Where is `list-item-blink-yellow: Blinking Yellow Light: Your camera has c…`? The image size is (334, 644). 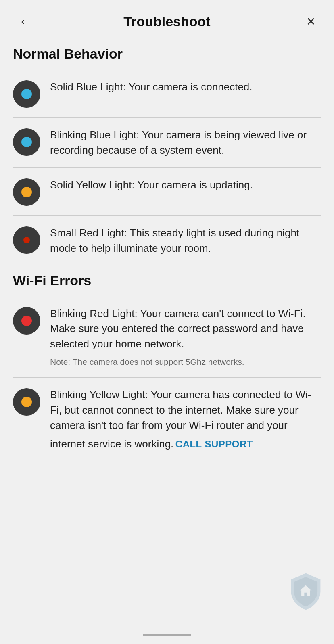 list-item-blink-yellow: Blinking Yellow Light: Your camera has c… is located at coordinates (167, 420).